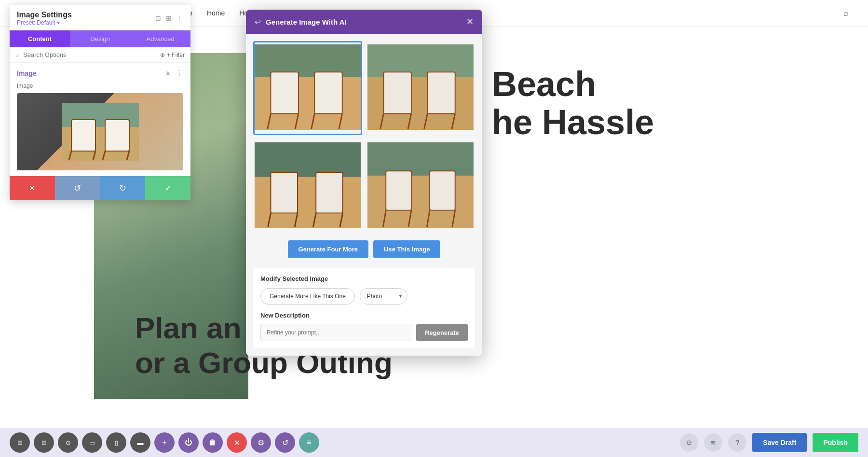 Image resolution: width=868 pixels, height=457 pixels. I want to click on section-title: Image, so click(27, 73).